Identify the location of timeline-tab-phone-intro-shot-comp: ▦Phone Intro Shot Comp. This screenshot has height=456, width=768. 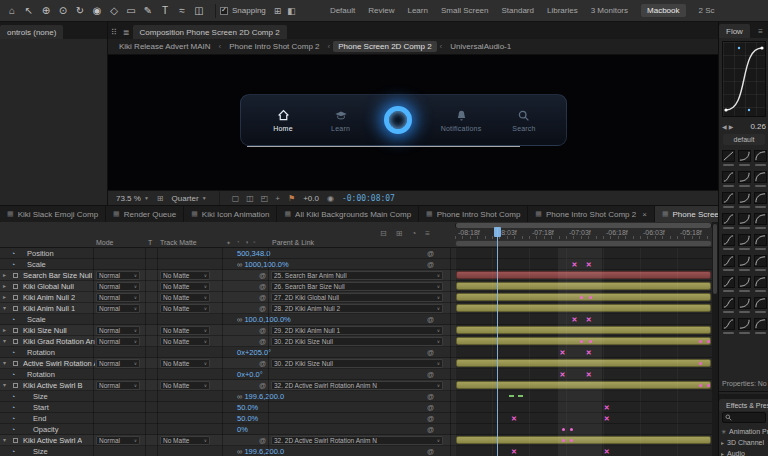
(474, 214).